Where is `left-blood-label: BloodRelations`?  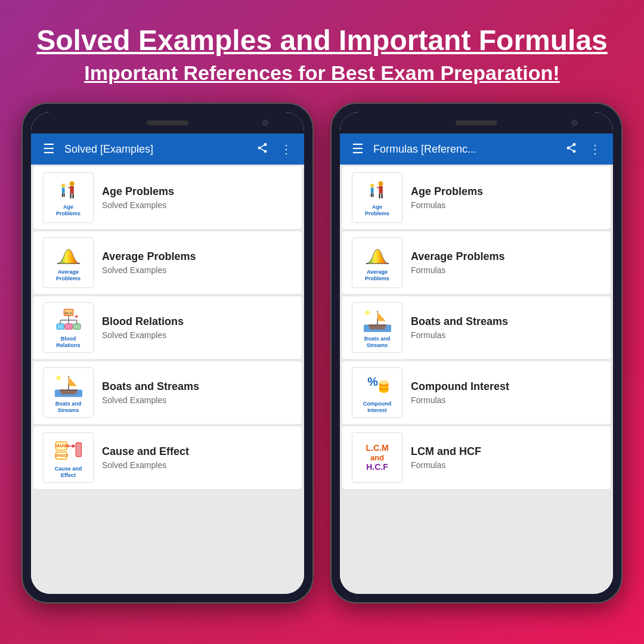
left-blood-label: BloodRelations is located at coordinates (68, 342).